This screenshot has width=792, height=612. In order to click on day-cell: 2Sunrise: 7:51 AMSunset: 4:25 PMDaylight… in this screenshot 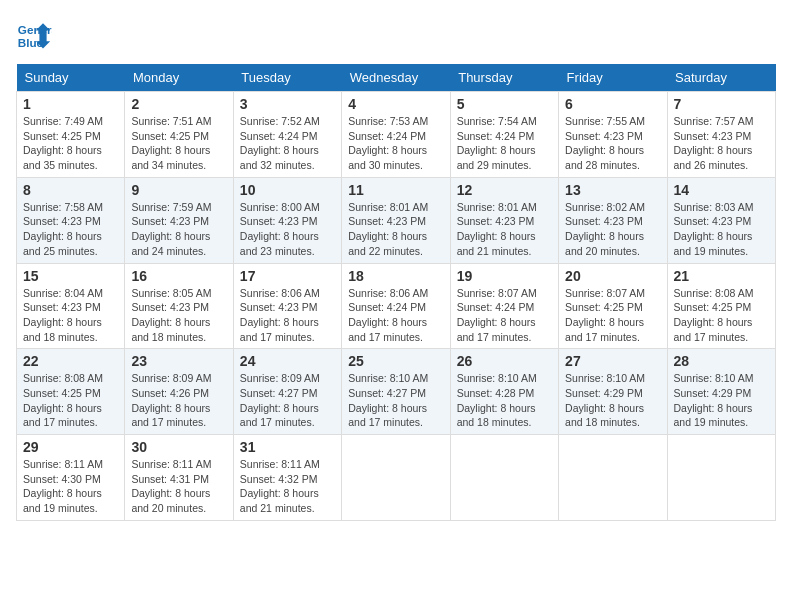, I will do `click(179, 135)`.